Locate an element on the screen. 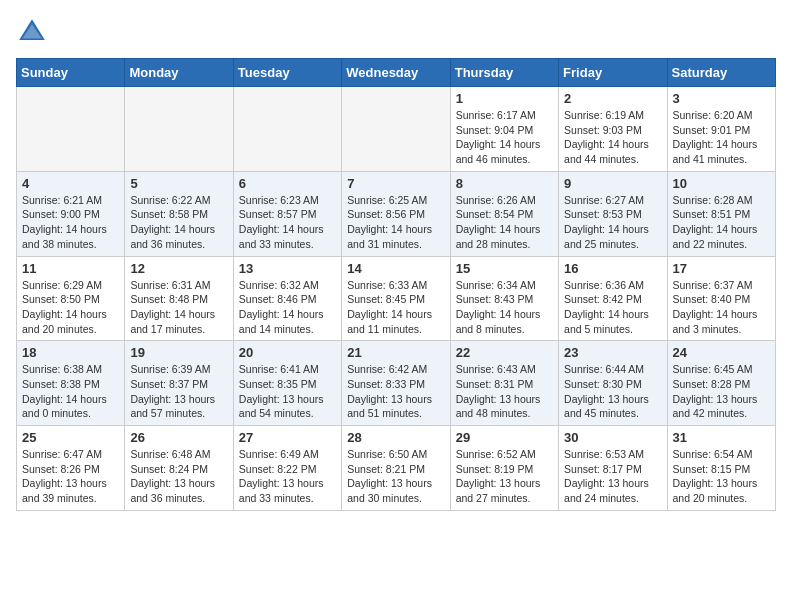 The image size is (792, 612). calendar-cell: 11Sunrise: 6:29 AM Sunset: 8:50 PM Dayli… is located at coordinates (71, 298).